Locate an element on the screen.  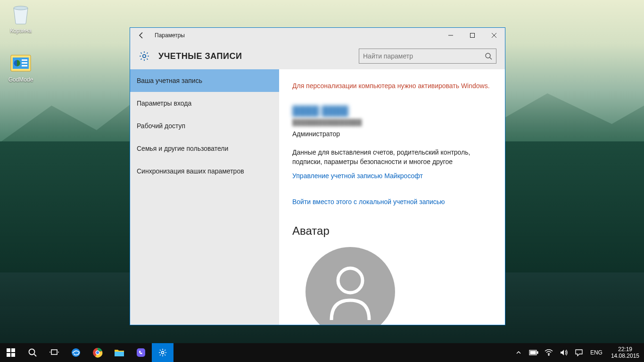
titlebar: Параметры is located at coordinates (318, 35).